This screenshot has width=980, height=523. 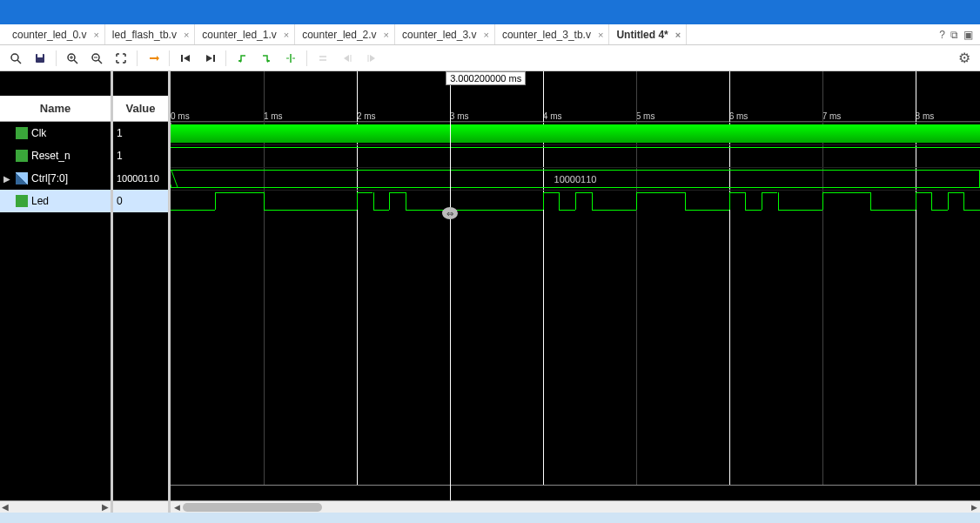 I want to click on bus-value-label: 10000110, so click(x=576, y=179).